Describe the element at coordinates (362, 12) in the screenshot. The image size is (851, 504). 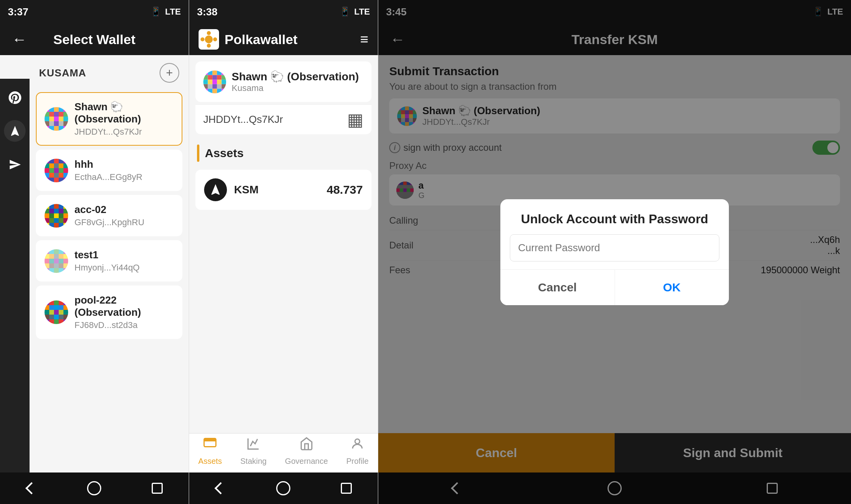
I see `carrier-2: LTE` at that location.